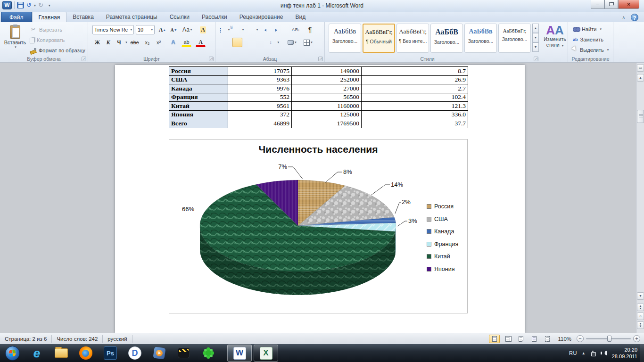 This screenshot has height=362, width=644. What do you see at coordinates (249, 42) in the screenshot?
I see `align-right-button` at bounding box center [249, 42].